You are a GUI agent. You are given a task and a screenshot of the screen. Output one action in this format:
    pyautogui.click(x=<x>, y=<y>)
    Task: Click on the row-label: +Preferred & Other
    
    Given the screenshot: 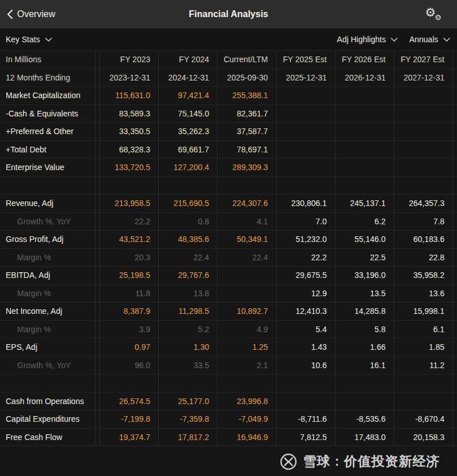 What is the action you would take?
    pyautogui.click(x=48, y=131)
    